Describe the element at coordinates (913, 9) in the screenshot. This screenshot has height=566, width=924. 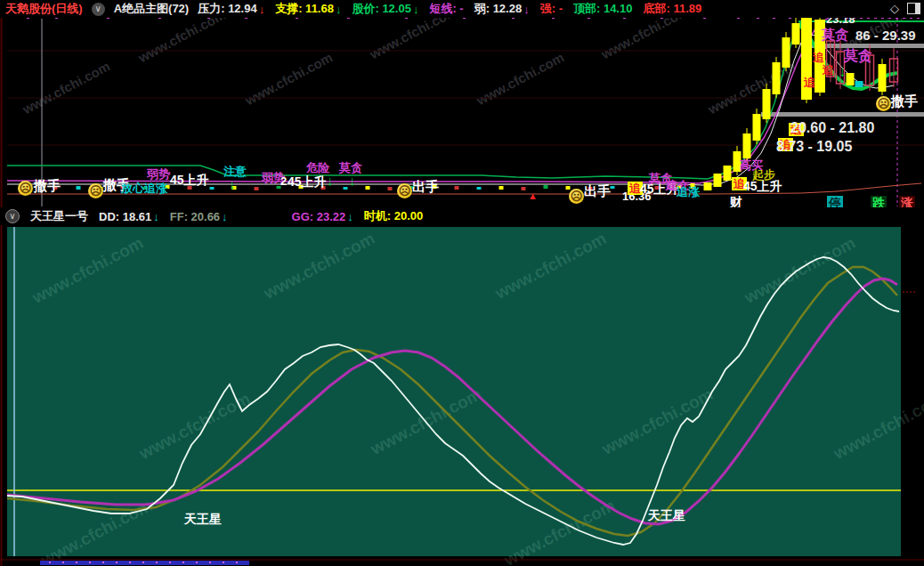
I see `window-layout-icon` at that location.